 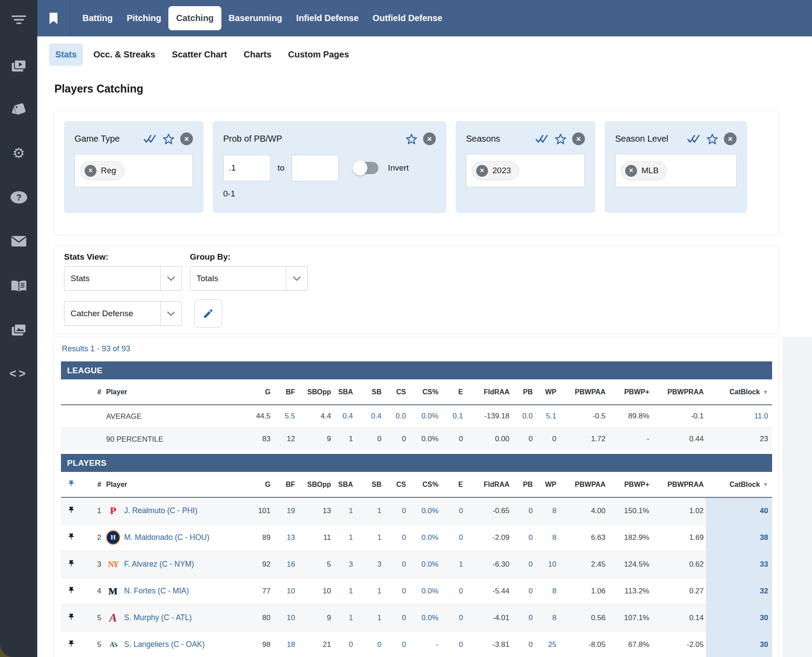 I want to click on player-name-link: F. Alvarez (C - NYM), so click(x=159, y=564).